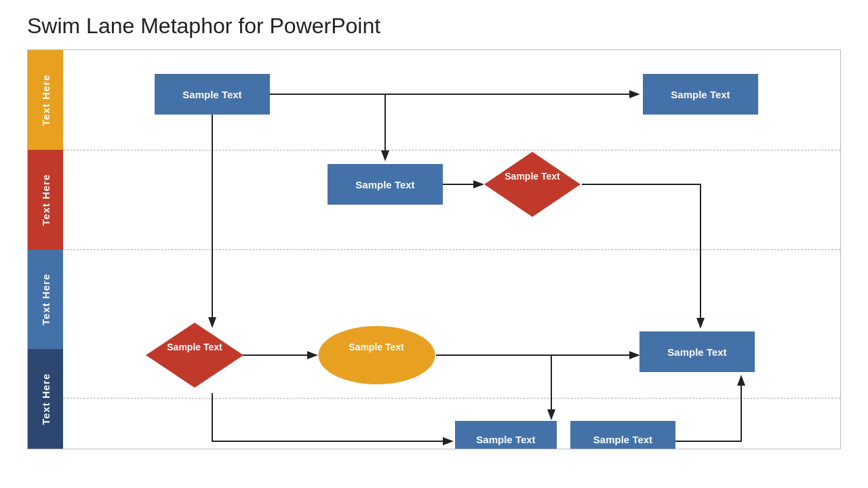 The height and width of the screenshot is (488, 868). What do you see at coordinates (385, 184) in the screenshot?
I see `rect-3: Sample Text` at bounding box center [385, 184].